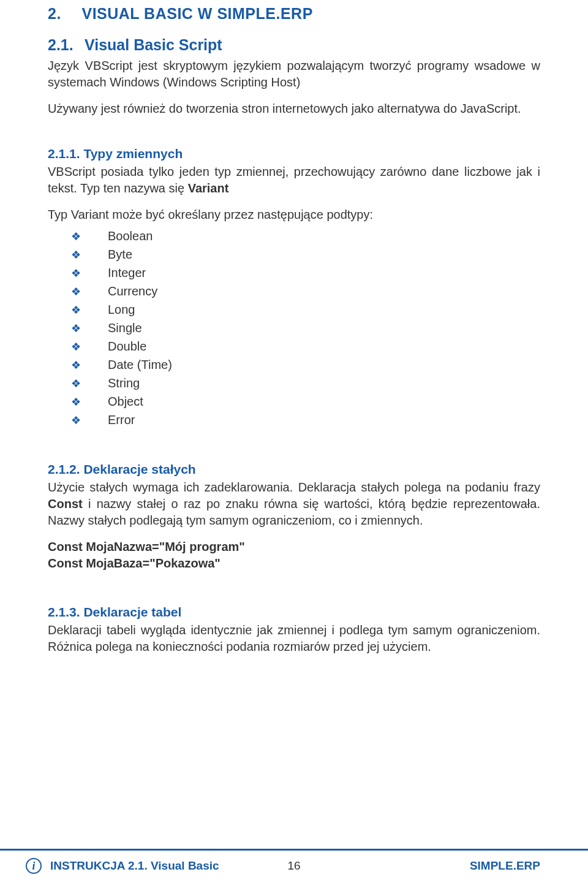  Describe the element at coordinates (306, 328) in the screenshot. I see `list-item: ❖Single` at that location.